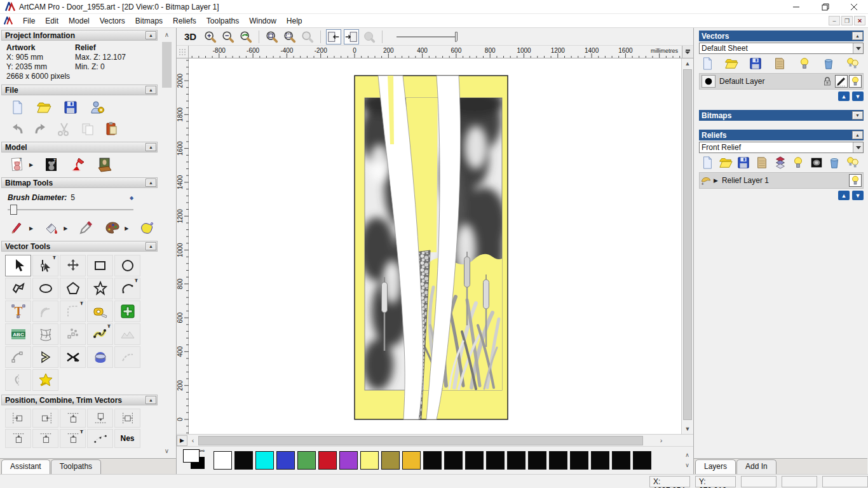 The height and width of the screenshot is (488, 868). I want to click on text-on-curve-tool: ABC, so click(18, 334).